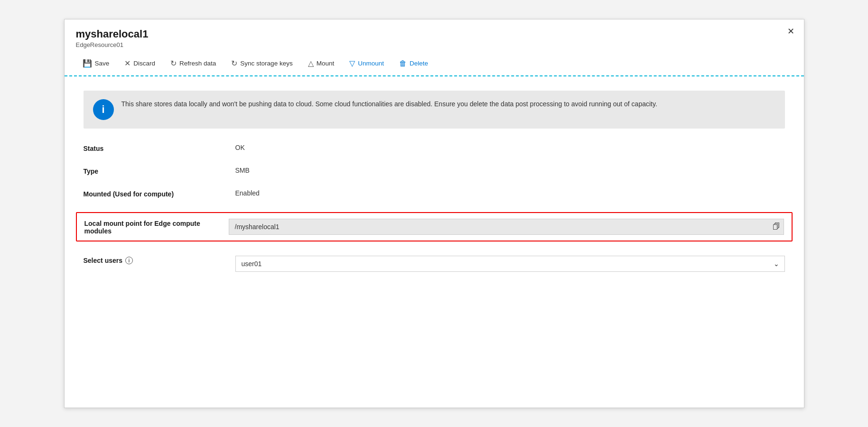 The height and width of the screenshot is (427, 868). Describe the element at coordinates (419, 64) in the screenshot. I see `delete-label: Delete` at that location.